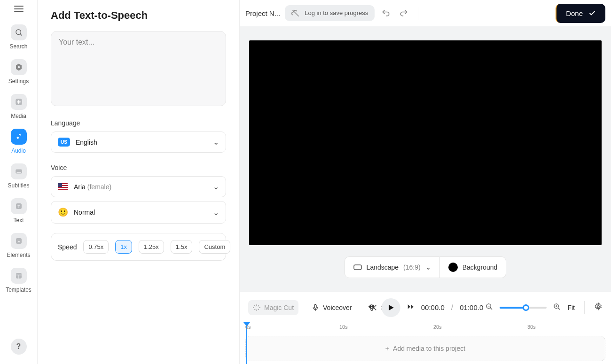  What do you see at coordinates (85, 212) in the screenshot?
I see `voice-style: Normal` at bounding box center [85, 212].